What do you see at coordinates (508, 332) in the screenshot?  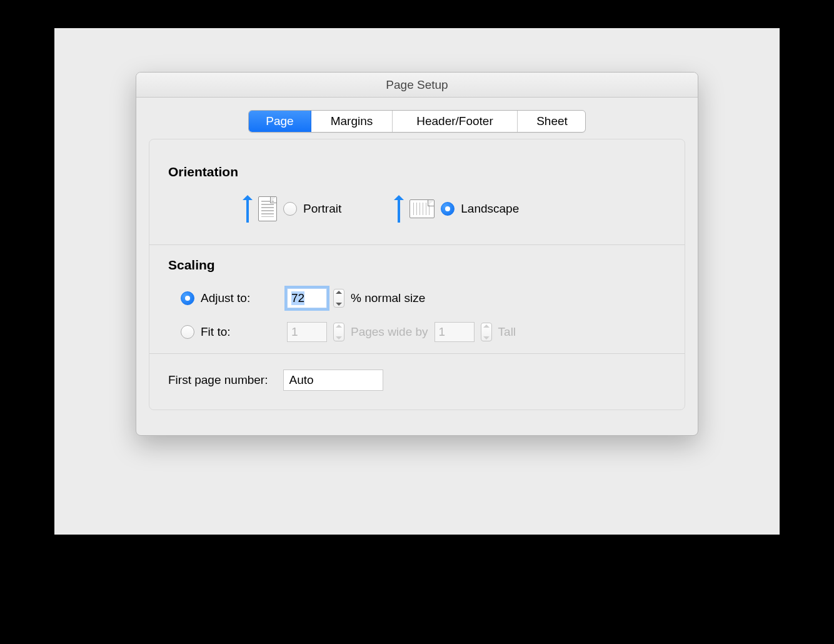 I see `fit-tall-label: Tall` at bounding box center [508, 332].